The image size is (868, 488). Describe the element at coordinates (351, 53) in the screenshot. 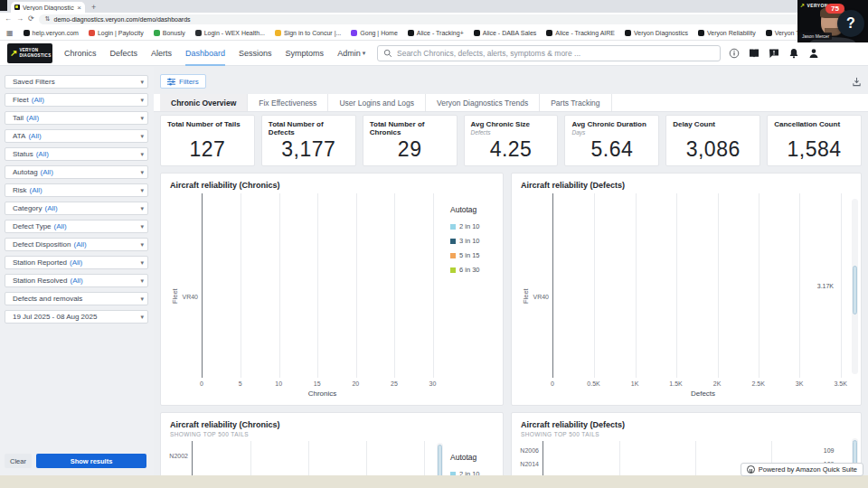

I see `nav-item-admin: Admin▾` at that location.